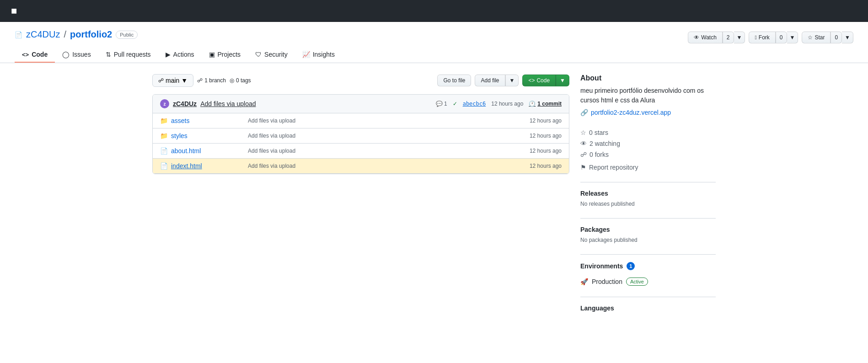 This screenshot has height=363, width=868. What do you see at coordinates (614, 167) in the screenshot?
I see `report-label: Report repository` at bounding box center [614, 167].